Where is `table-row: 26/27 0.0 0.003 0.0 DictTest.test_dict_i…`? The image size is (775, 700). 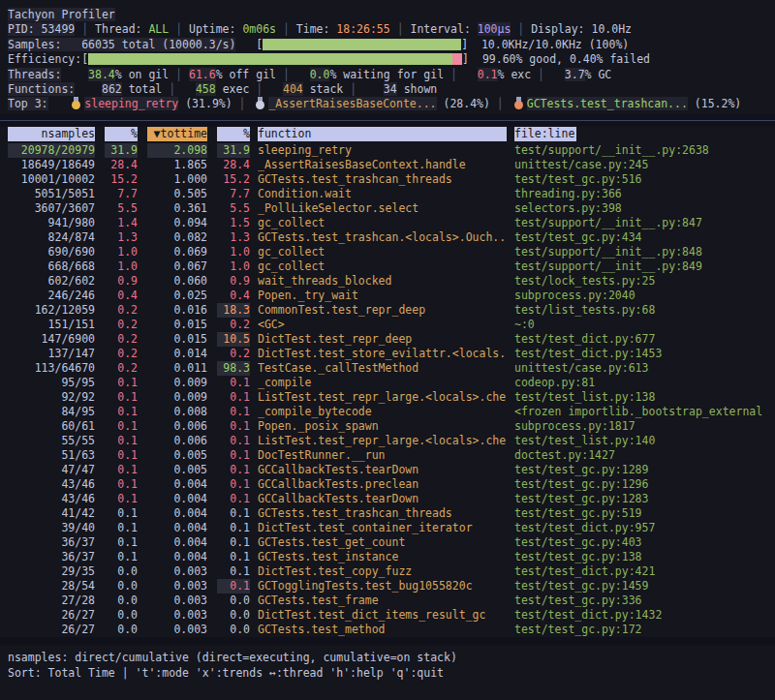 table-row: 26/27 0.0 0.003 0.0 DictTest.test_dict_i… is located at coordinates (388, 616).